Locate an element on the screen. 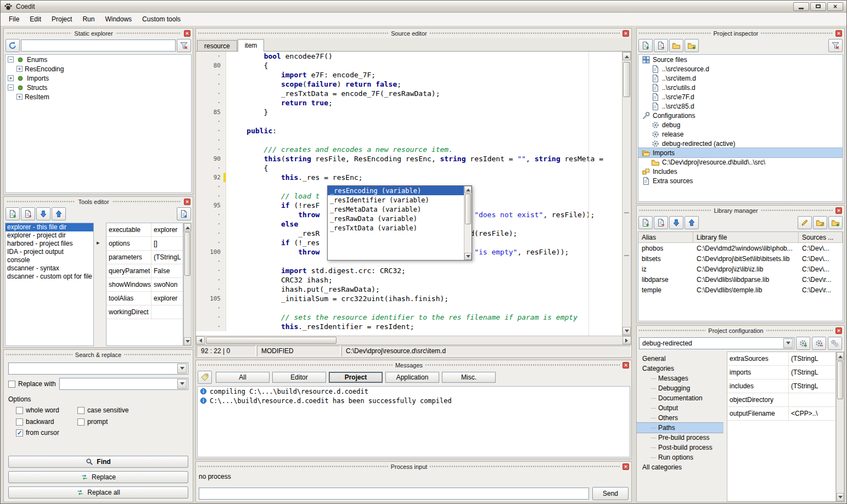 This screenshot has height=504, width=847. process-input-header: Process input × is located at coordinates (414, 466).